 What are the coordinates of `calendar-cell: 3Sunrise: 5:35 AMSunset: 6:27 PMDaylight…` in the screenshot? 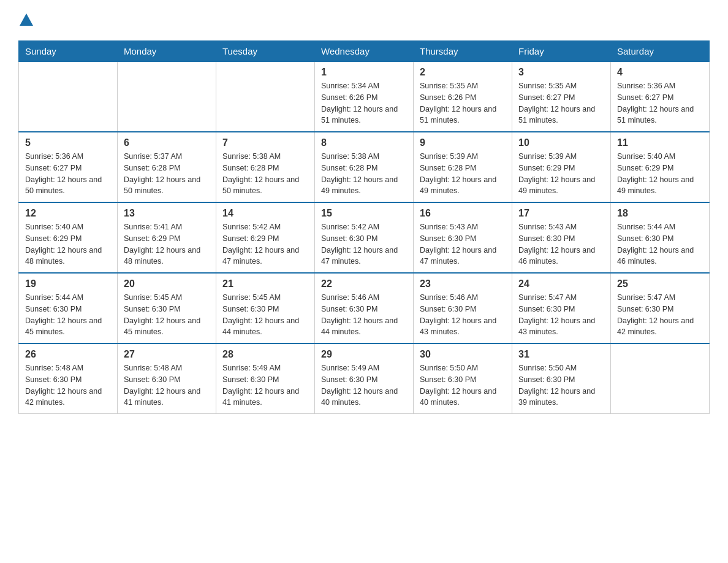 It's located at (561, 97).